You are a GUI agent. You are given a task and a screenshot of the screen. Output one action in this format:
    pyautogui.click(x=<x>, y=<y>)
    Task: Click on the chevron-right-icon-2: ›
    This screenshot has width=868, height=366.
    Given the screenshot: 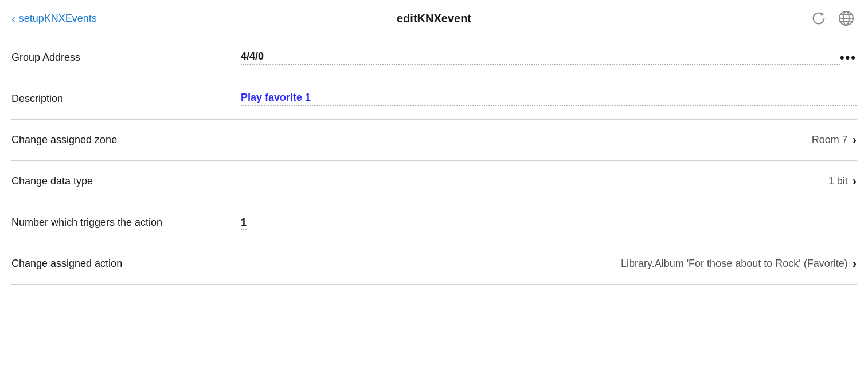 What is the action you would take?
    pyautogui.click(x=854, y=182)
    